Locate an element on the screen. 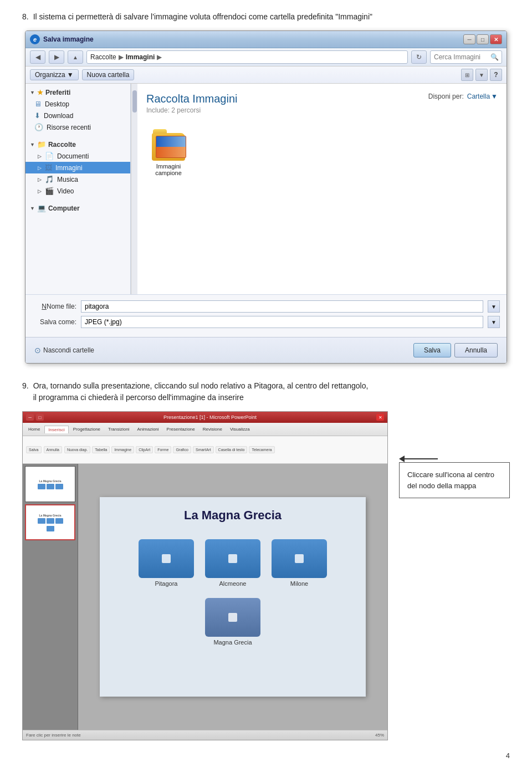 The width and height of the screenshot is (532, 762). breadcrumb-bar: Raccolte ▶ Immagini ▶ is located at coordinates (247, 57).